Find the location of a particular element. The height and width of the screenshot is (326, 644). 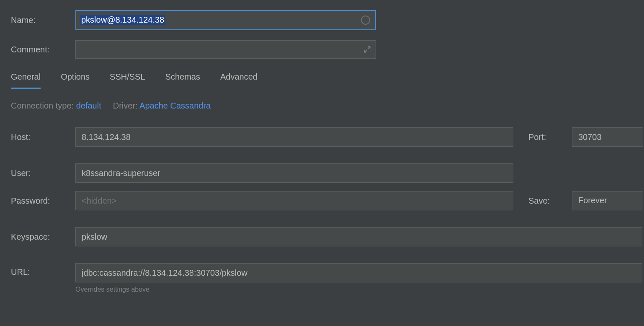

driver-link: Apache Cassandra is located at coordinates (175, 106).